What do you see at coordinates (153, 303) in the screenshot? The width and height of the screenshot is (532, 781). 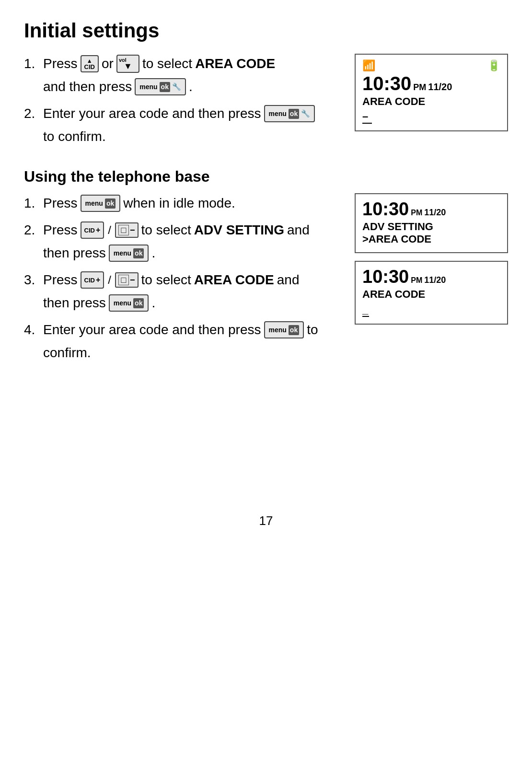 I see `step3-bottom-period: .` at bounding box center [153, 303].